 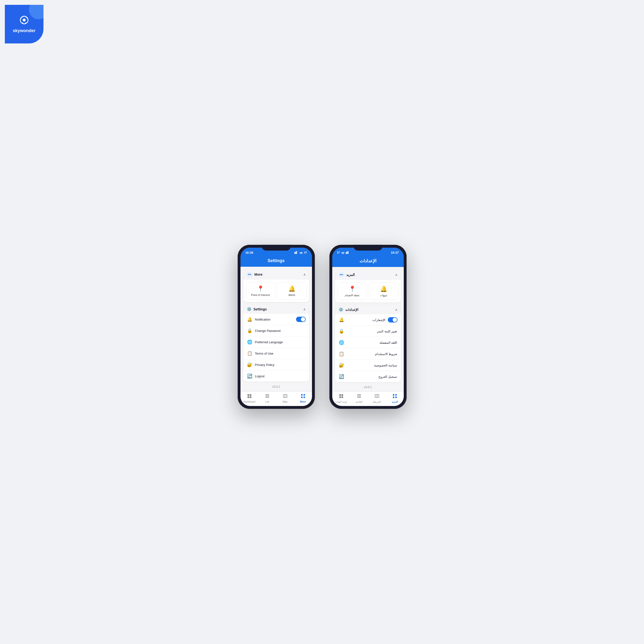 I want to click on poi-icon-left: 📍, so click(x=260, y=289).